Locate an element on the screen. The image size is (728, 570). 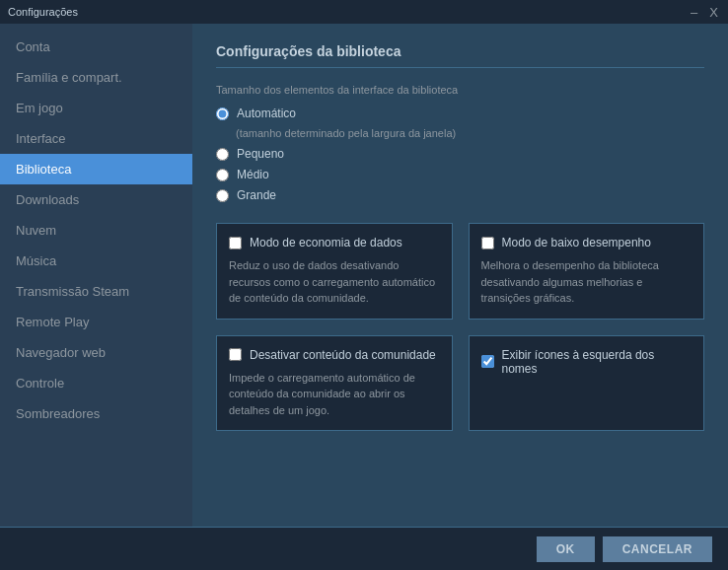
size-label: Tamanho dos elementos da interface da bi… is located at coordinates (460, 90).